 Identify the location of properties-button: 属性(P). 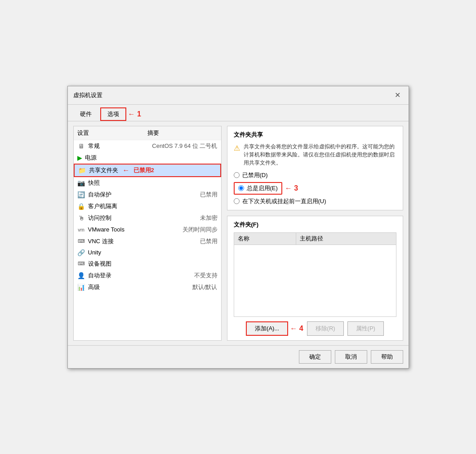
(366, 329).